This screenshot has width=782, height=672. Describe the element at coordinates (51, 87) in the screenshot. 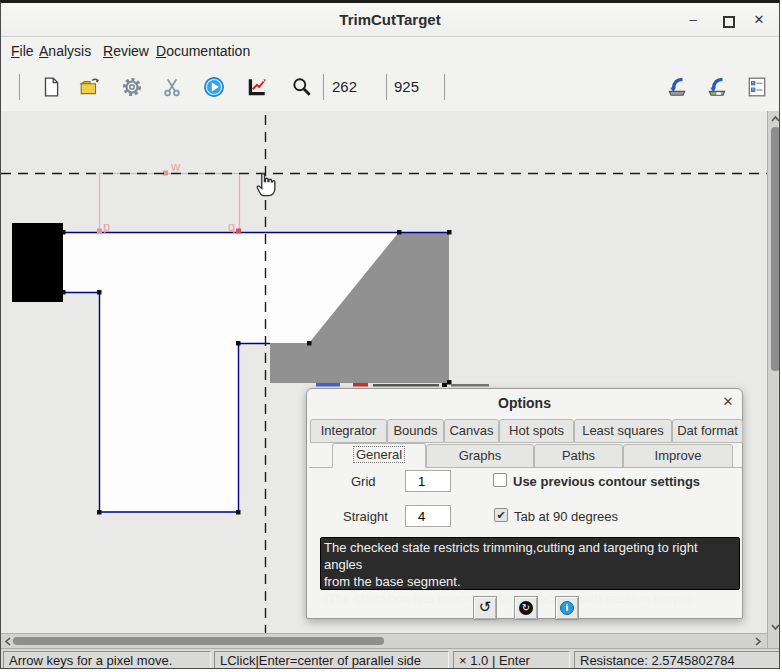

I see `new-file-button` at that location.